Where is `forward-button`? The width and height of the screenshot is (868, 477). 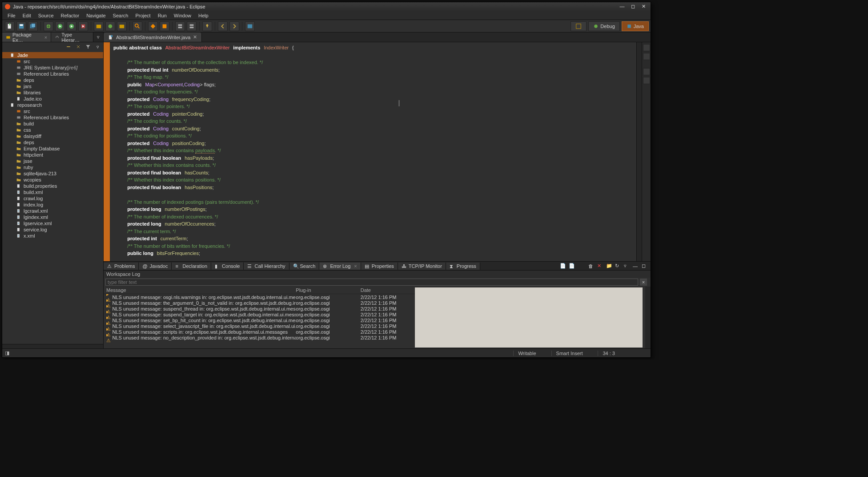
forward-button is located at coordinates (234, 26).